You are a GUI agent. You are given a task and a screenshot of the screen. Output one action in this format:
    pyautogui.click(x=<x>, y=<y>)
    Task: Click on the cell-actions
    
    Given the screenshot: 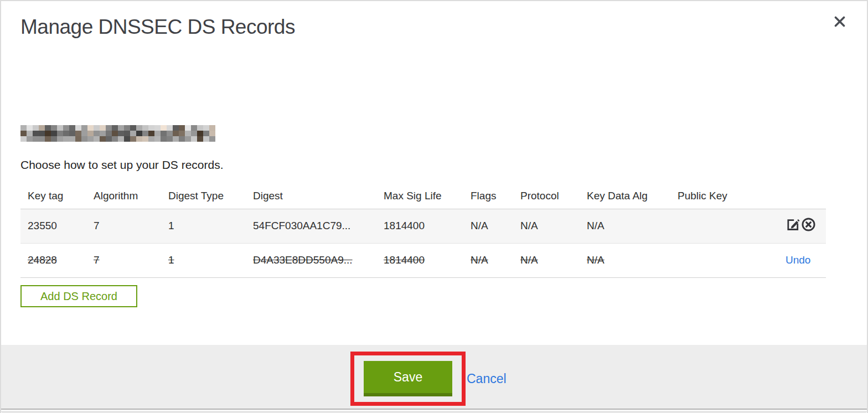 What is the action you would take?
    pyautogui.click(x=806, y=226)
    